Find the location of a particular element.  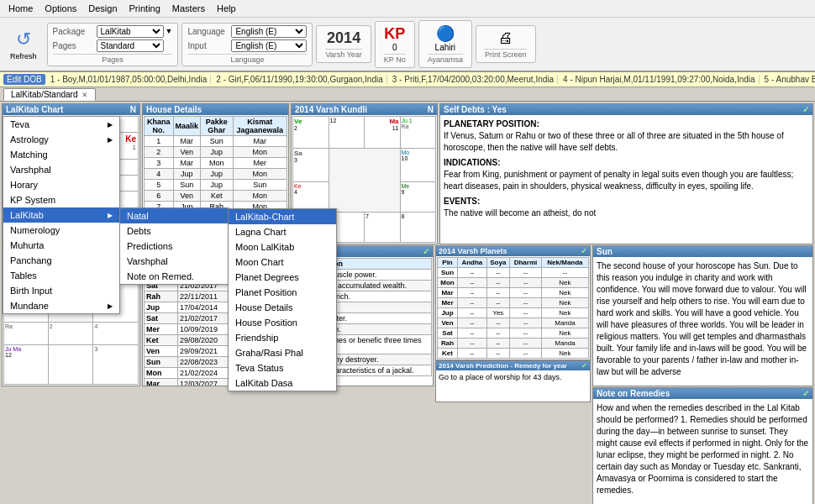

house-details-header: House Details is located at coordinates (215, 109).